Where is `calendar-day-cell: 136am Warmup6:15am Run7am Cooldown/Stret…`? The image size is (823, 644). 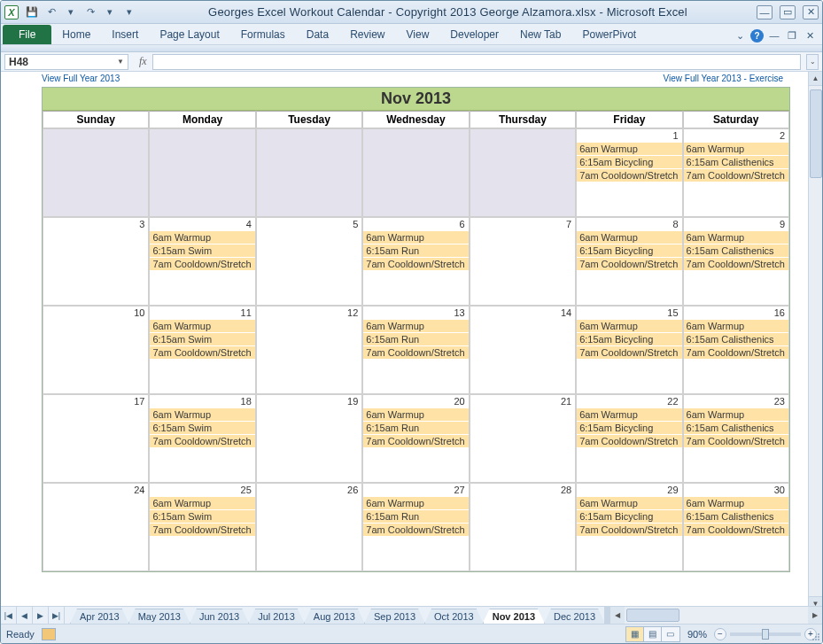
calendar-day-cell: 136am Warmup6:15am Run7am Cooldown/Stret… is located at coordinates (415, 350).